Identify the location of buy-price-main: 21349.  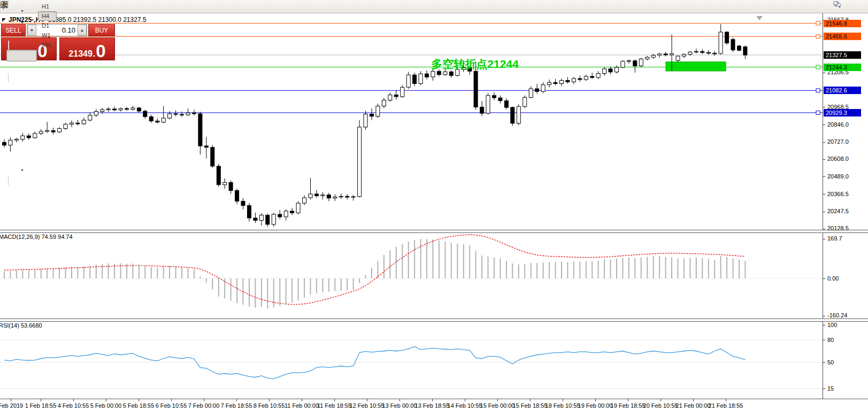
(80, 54).